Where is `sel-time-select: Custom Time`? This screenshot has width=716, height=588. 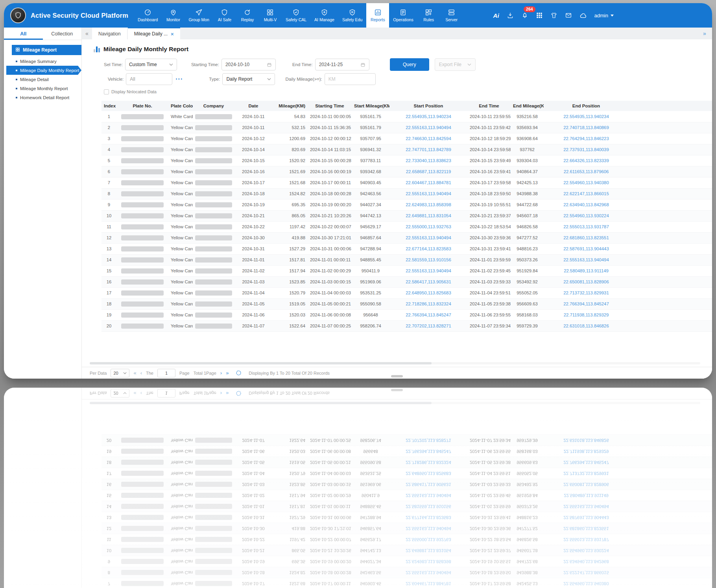
sel-time-select: Custom Time is located at coordinates (151, 65).